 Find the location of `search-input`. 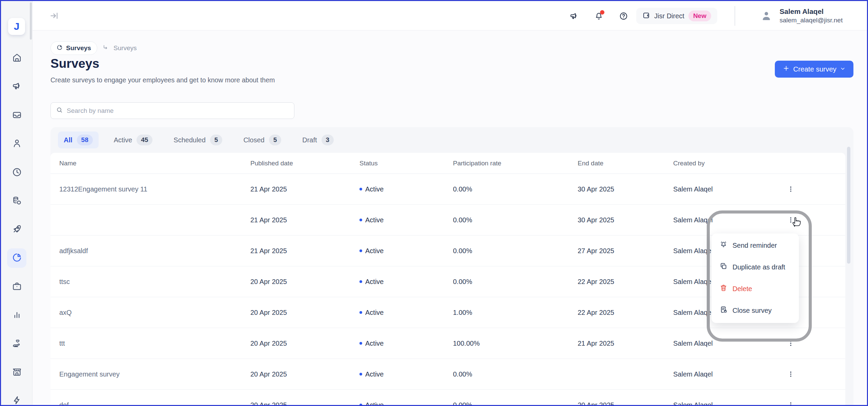

search-input is located at coordinates (178, 111).